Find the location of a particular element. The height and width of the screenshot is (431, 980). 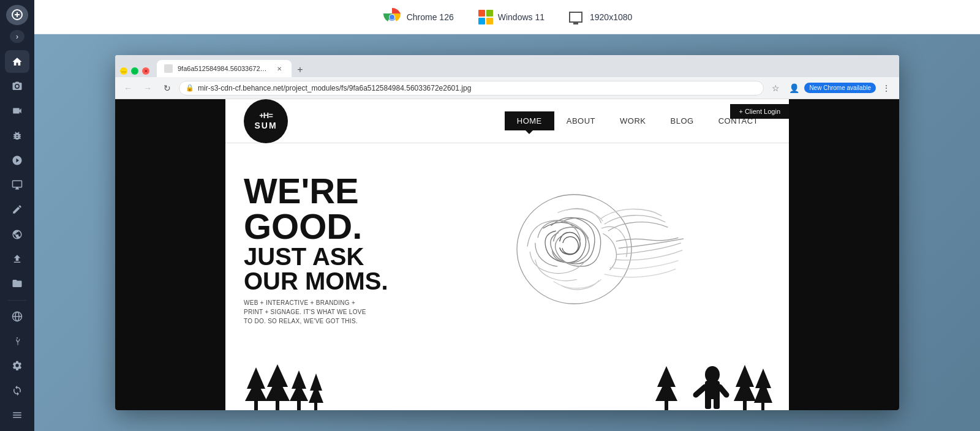

site-footer-area is located at coordinates (507, 383).